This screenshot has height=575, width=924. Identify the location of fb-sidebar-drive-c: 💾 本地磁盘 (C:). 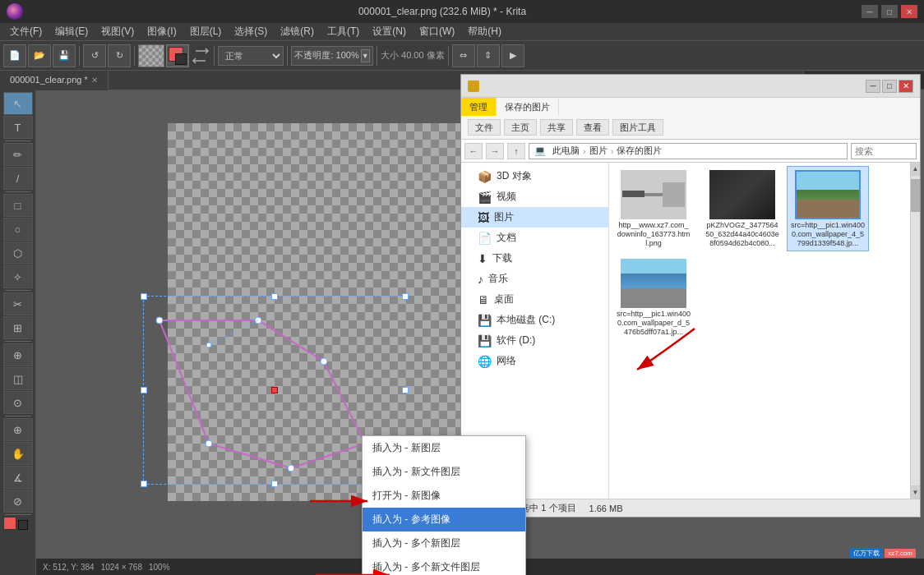
(534, 320).